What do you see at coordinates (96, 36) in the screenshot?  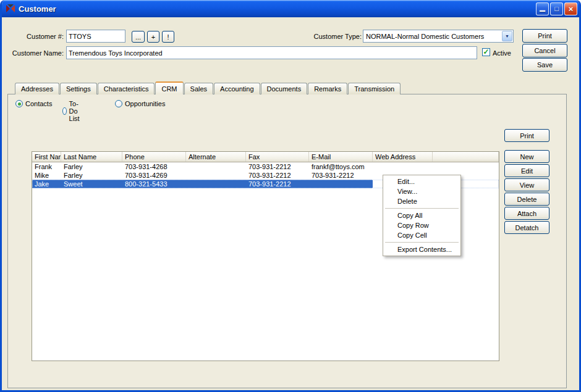 I see `customer-number-input` at bounding box center [96, 36].